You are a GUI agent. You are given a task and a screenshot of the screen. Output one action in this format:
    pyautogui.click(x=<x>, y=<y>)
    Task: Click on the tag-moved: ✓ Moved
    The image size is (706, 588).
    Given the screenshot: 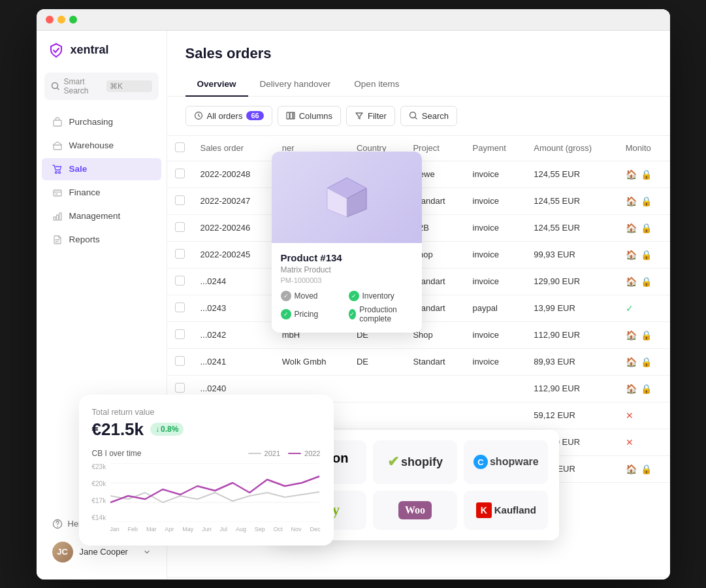 What is the action you would take?
    pyautogui.click(x=313, y=296)
    